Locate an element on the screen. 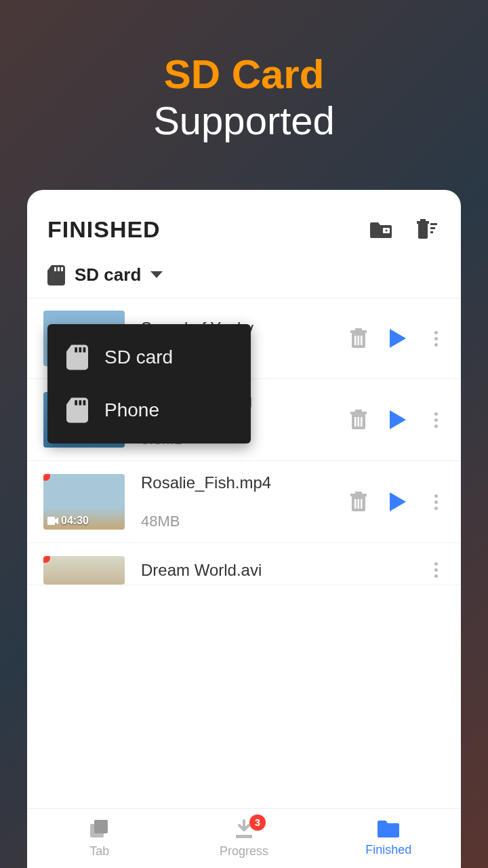  dropdown-item-sdcard: SD card is located at coordinates (149, 357).